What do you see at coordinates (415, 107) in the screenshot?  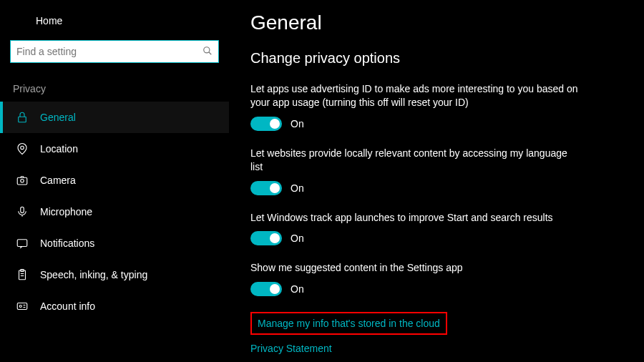 I see `option-advertising-id: Let apps use advertising ID to make ads …` at bounding box center [415, 107].